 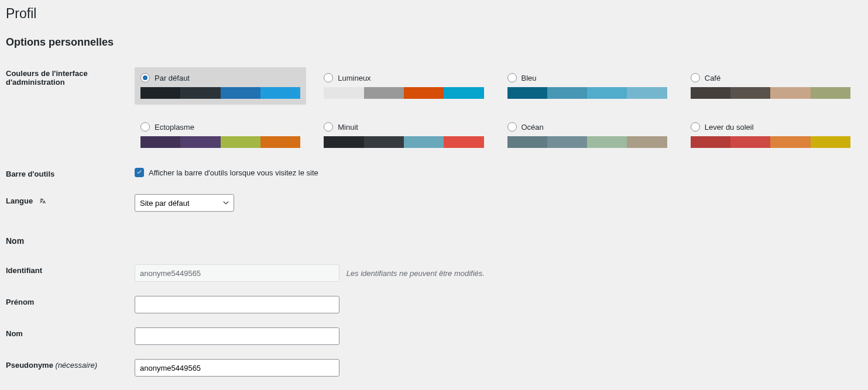 I want to click on color-option-label: Lumineux, so click(x=354, y=78).